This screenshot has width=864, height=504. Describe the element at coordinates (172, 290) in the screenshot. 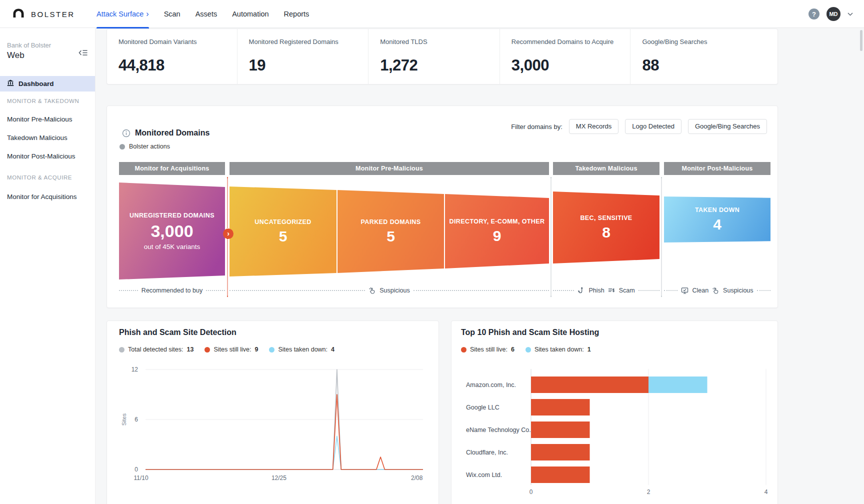

I see `footer-acquisitions: Recommended to buy` at that location.